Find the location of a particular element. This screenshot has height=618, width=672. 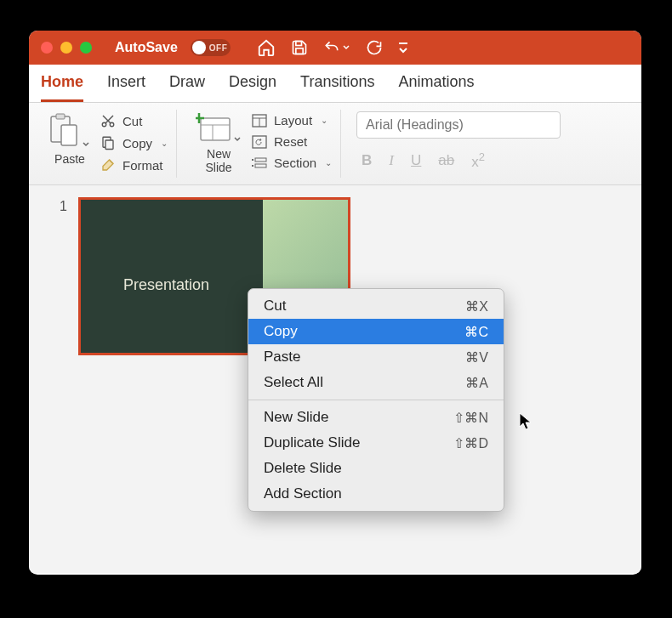

menu-delete-slide-label: Delete Slide is located at coordinates (303, 468).